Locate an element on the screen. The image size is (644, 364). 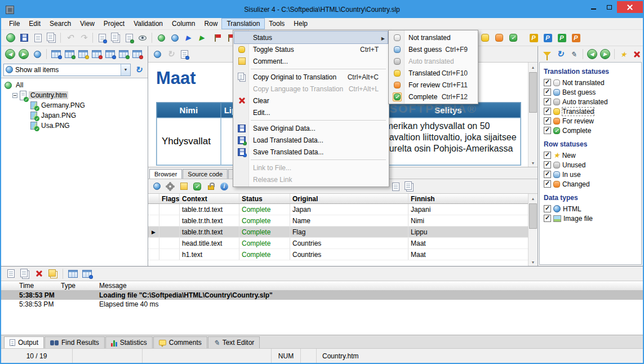
duplicate-page-icon is located at coordinates (116, 38).